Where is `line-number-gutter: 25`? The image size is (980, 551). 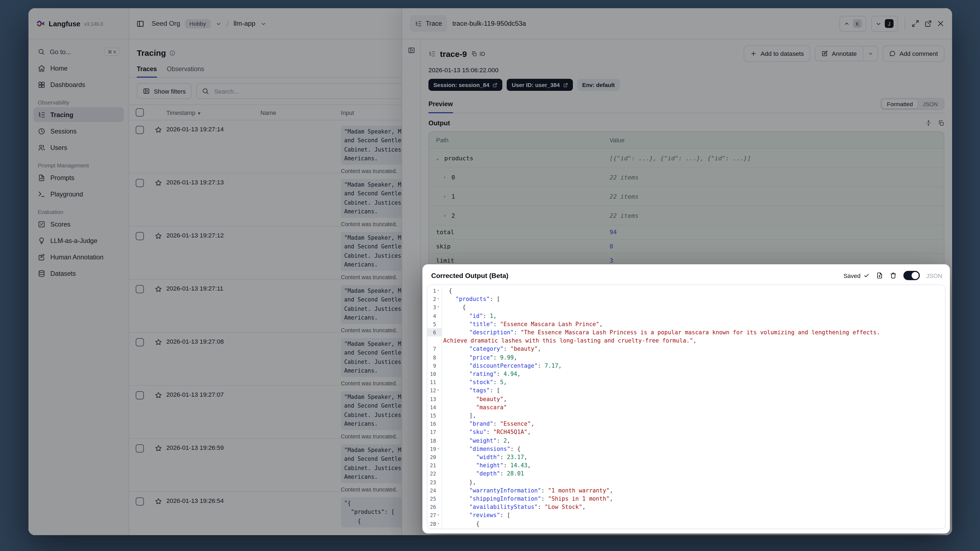
line-number-gutter: 25 is located at coordinates (434, 498).